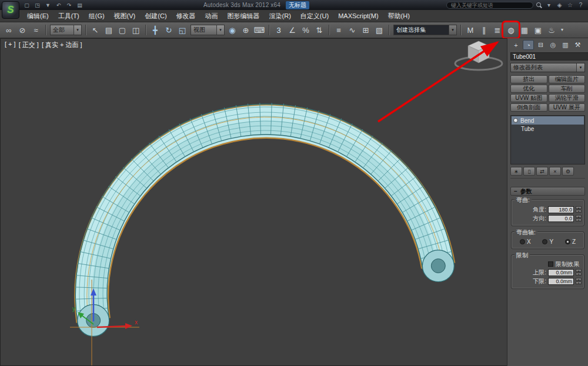 The width and height of the screenshot is (588, 366). I want to click on curve-editor-icon: ∿, so click(352, 30).